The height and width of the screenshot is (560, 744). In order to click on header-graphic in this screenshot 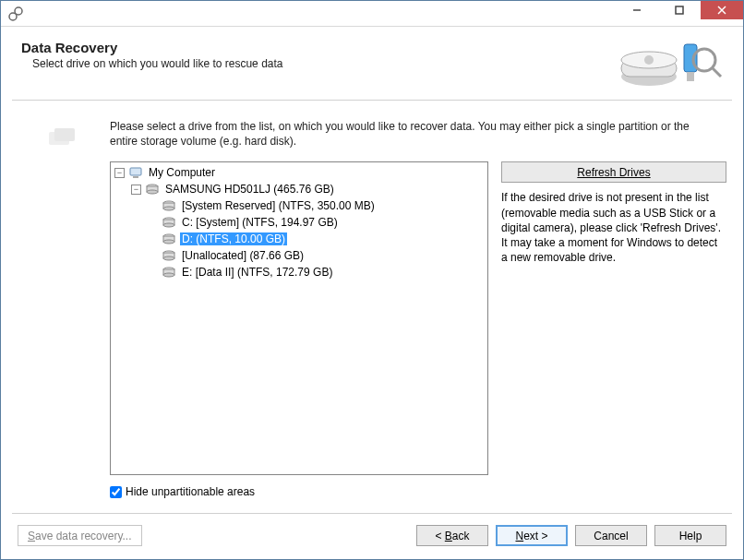, I will do `click(667, 65)`.